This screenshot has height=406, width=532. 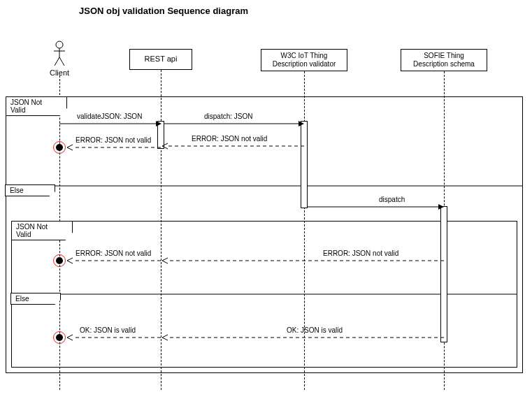 I want to click on msg-error-2-label: ERROR: JSON not valid, so click(x=113, y=140).